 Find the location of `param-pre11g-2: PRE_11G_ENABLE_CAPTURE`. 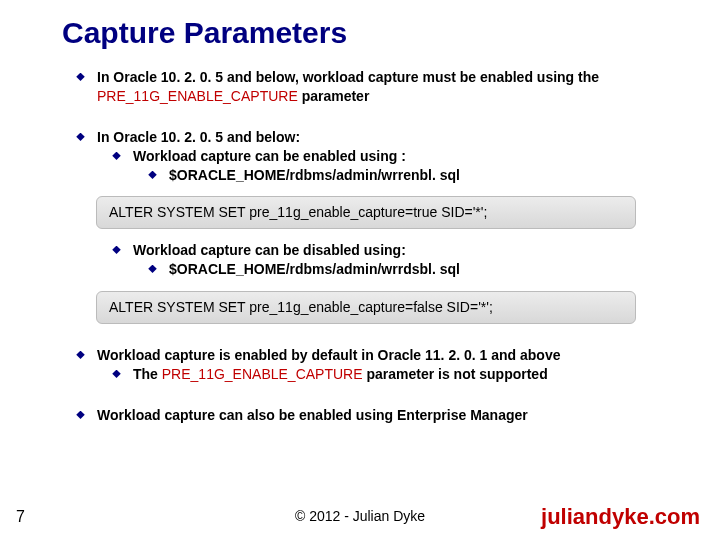

param-pre11g-2: PRE_11G_ENABLE_CAPTURE is located at coordinates (262, 374).